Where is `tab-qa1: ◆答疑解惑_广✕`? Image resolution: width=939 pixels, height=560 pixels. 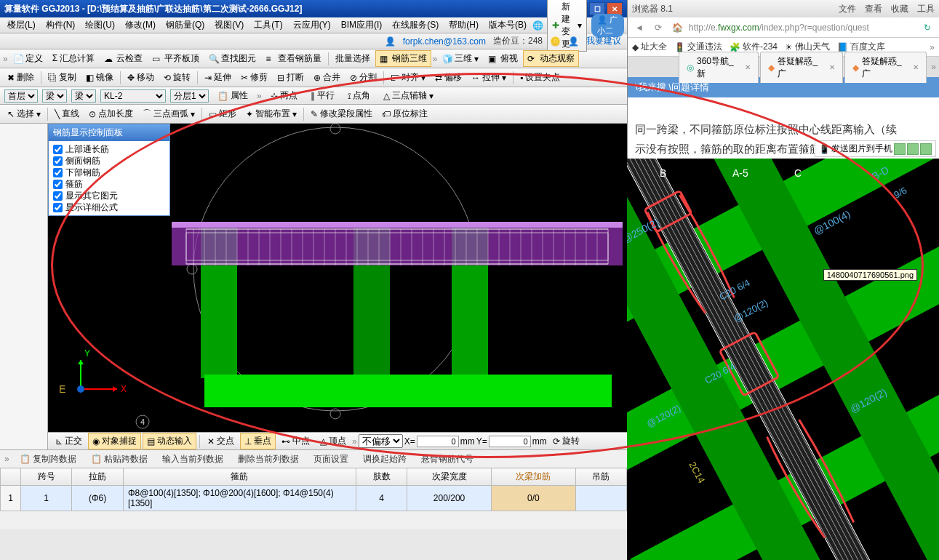 tab-qa1: ◆答疑解惑_广✕ is located at coordinates (802, 67).